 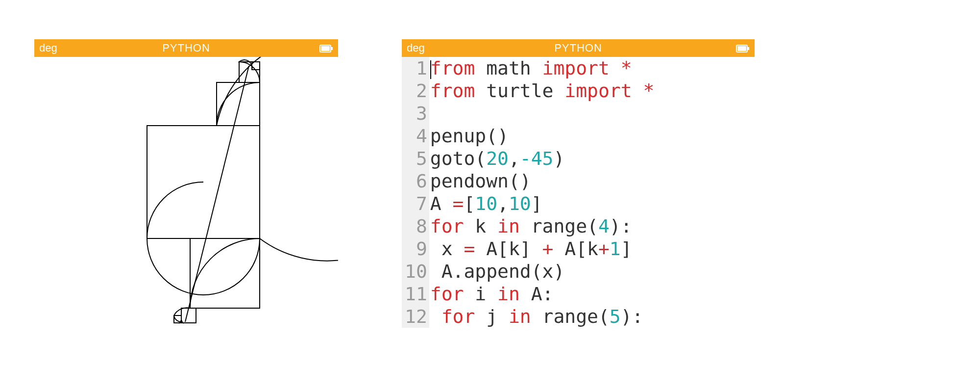 I want to click on code-token: math, so click(x=514, y=68).